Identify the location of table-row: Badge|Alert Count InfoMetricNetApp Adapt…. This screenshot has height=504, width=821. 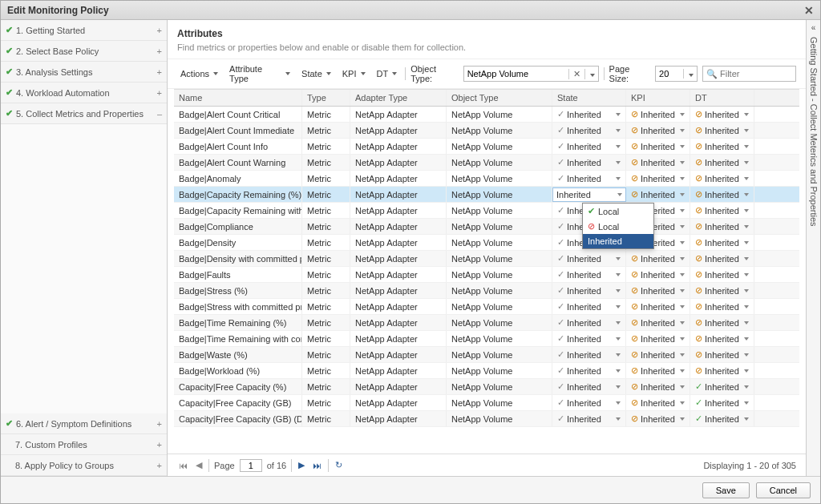
(487, 147).